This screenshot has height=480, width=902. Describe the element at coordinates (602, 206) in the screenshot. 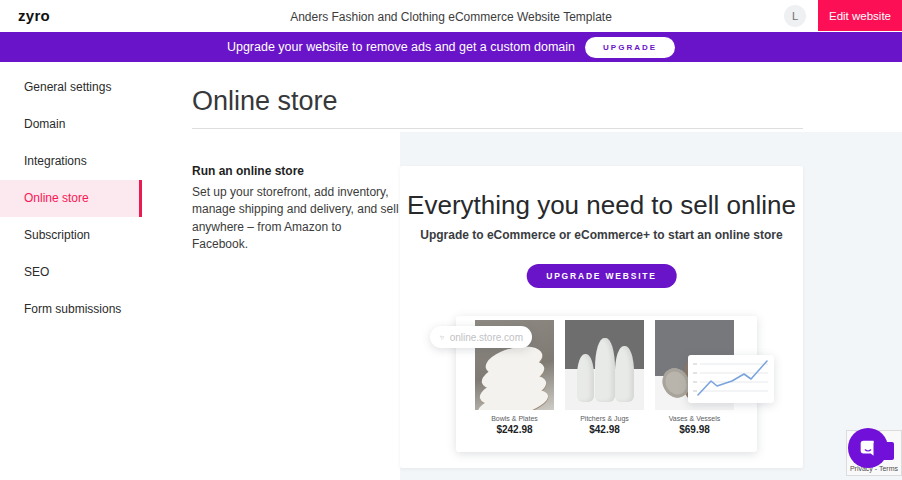

I see `card-heading: Everything you need to sell online` at that location.